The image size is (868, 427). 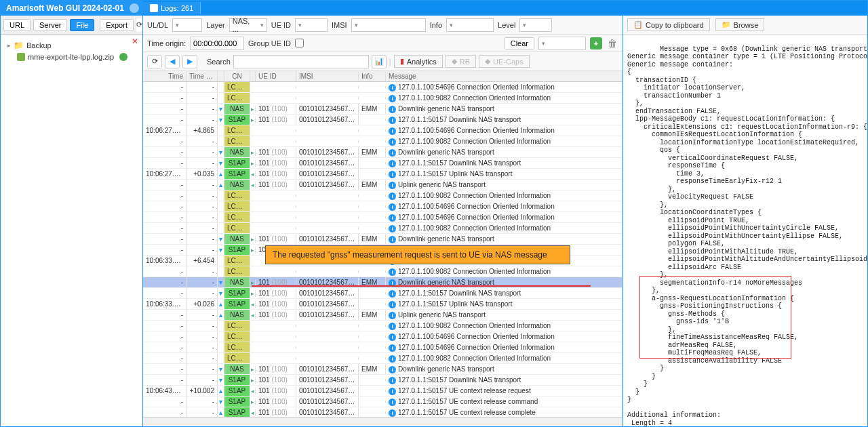 What do you see at coordinates (9, 45) in the screenshot?
I see `chevron-right-icon: ▸` at bounding box center [9, 45].